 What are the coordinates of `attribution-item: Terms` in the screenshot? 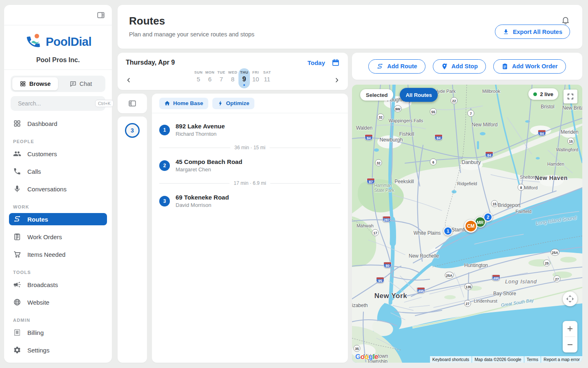 It's located at (532, 359).